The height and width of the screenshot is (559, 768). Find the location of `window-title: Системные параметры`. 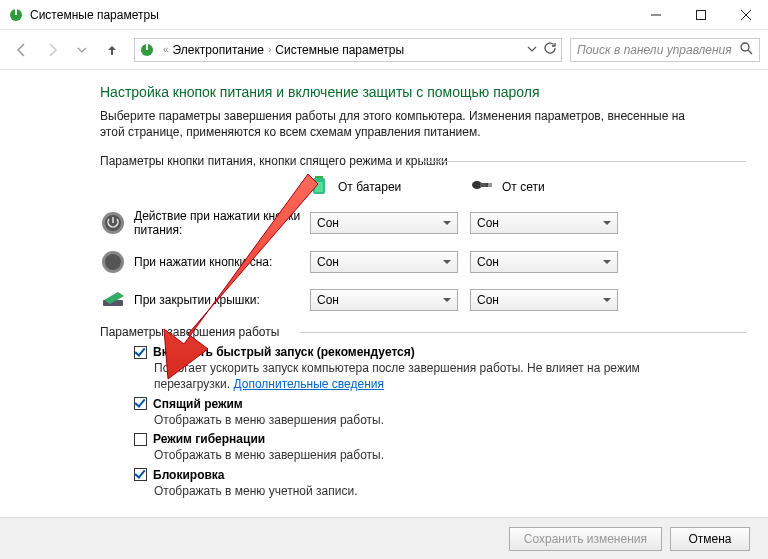

window-title: Системные параметры is located at coordinates (332, 15).